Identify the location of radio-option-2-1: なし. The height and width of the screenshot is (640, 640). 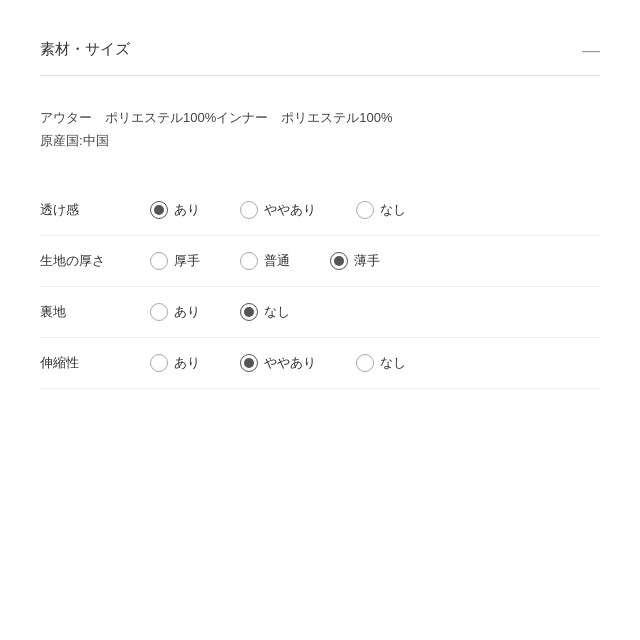
(265, 312).